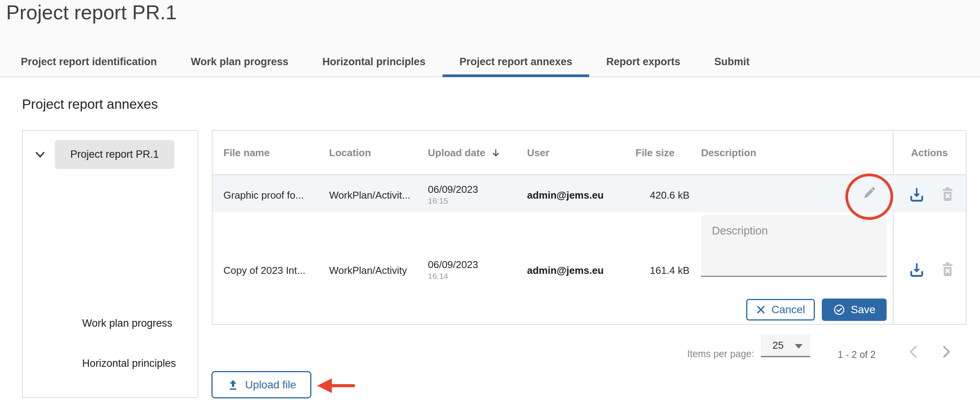 This screenshot has height=415, width=980. Describe the element at coordinates (662, 195) in the screenshot. I see `file-size-cell: 420.6 kB` at that location.